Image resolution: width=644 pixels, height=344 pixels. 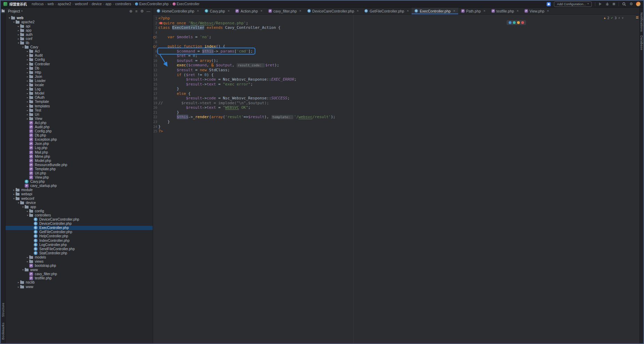 I want to click on line-number: 22, so click(x=155, y=117).